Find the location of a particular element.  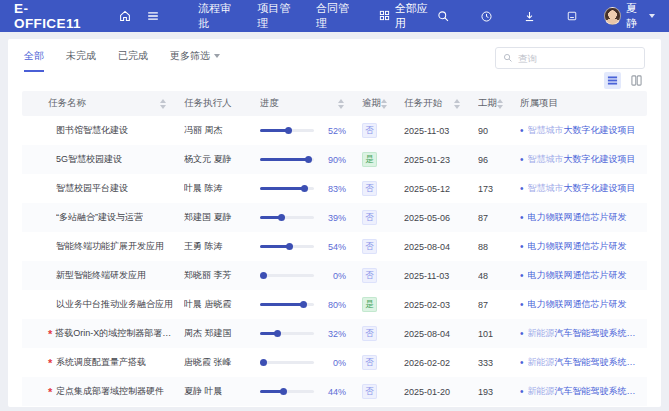

progress-cell: 90% is located at coordinates (311, 160).